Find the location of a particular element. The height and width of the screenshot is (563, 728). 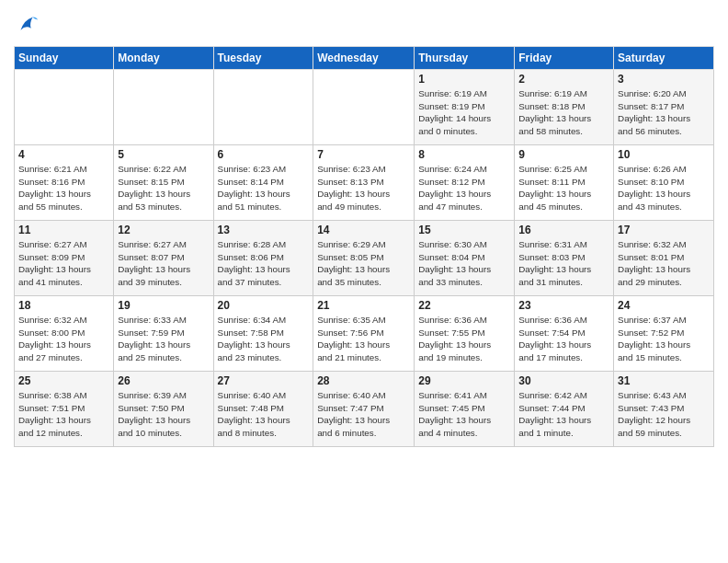

day-info: Sunrise: 6:40 AMSunset: 7:48 PMDaylight:… is located at coordinates (264, 414).